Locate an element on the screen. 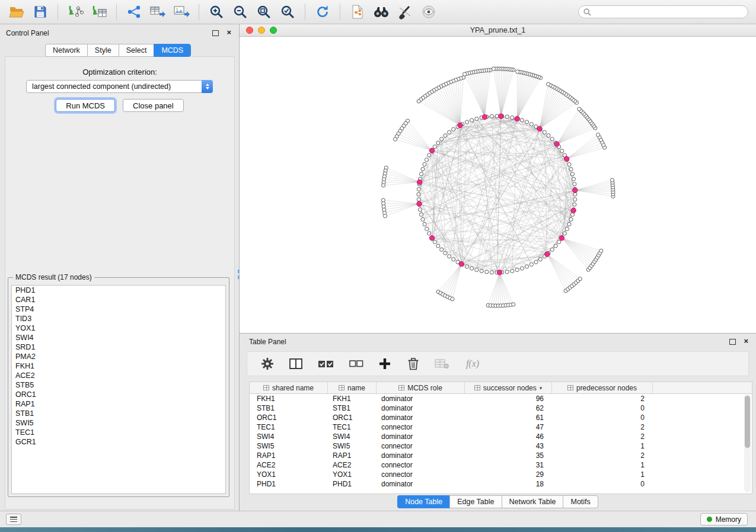 This screenshot has width=756, height=532. table-row: SWI5SWI5connector431 is located at coordinates (500, 446).